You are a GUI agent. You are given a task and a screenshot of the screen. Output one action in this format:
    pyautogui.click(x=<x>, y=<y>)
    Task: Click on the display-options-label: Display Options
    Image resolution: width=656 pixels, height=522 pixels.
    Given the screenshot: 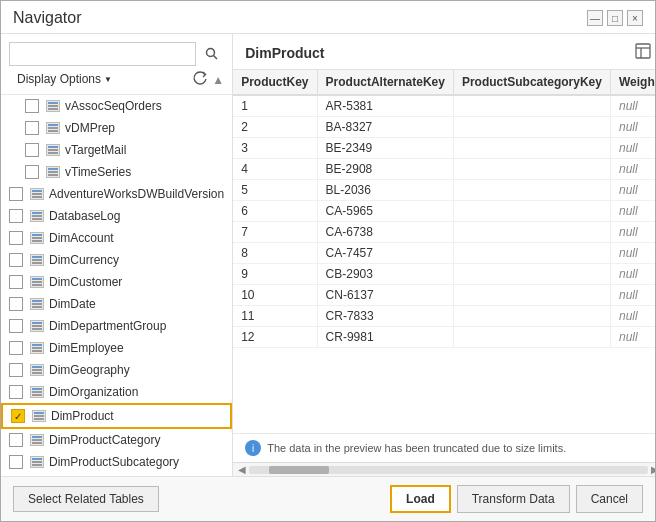 What is the action you would take?
    pyautogui.click(x=59, y=79)
    